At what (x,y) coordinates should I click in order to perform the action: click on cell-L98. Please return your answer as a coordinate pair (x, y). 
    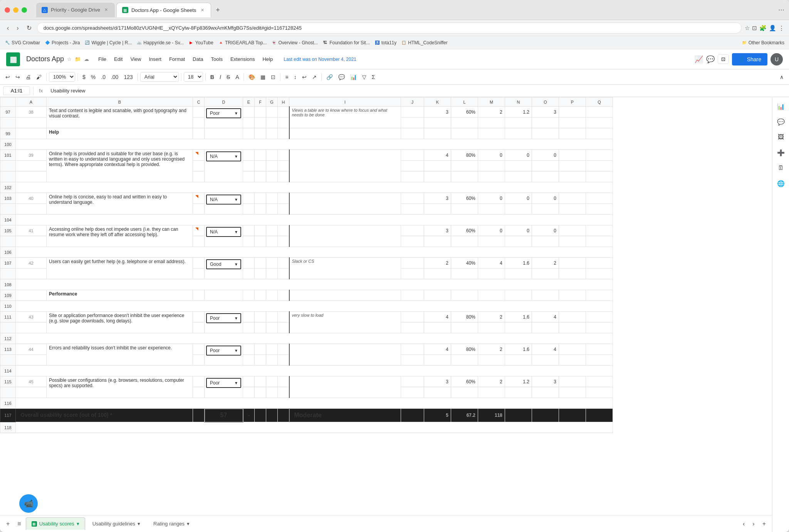
    Looking at the image, I should click on (465, 123).